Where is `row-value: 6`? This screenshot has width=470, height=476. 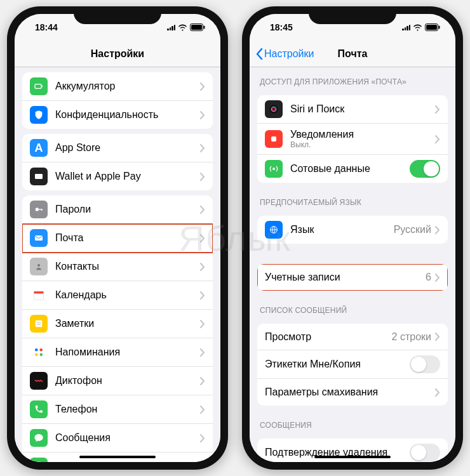 row-value: 6 is located at coordinates (428, 277).